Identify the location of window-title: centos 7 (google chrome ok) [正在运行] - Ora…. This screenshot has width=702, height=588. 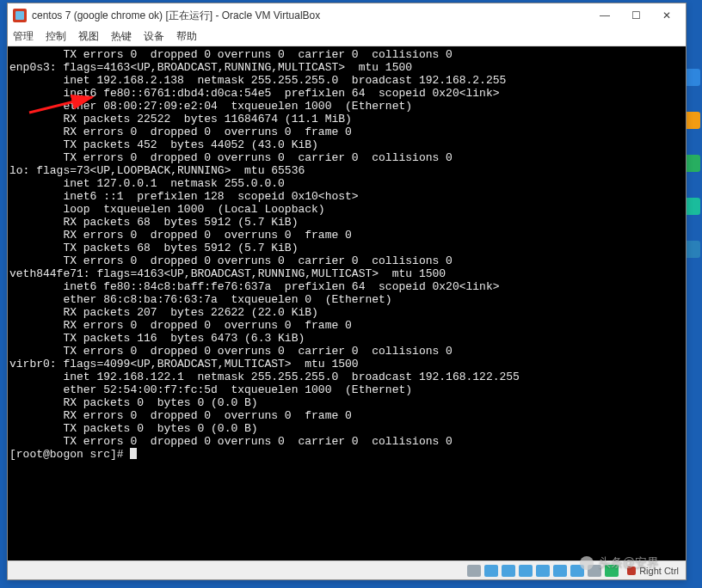
(311, 15).